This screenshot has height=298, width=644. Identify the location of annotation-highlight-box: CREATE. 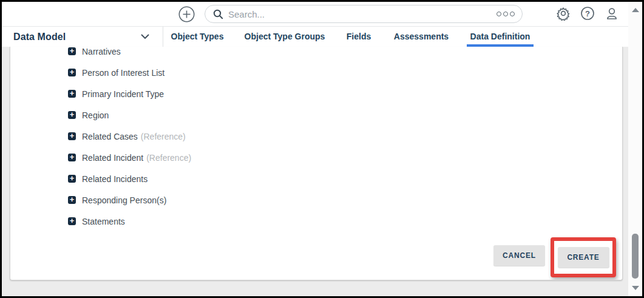
(583, 257).